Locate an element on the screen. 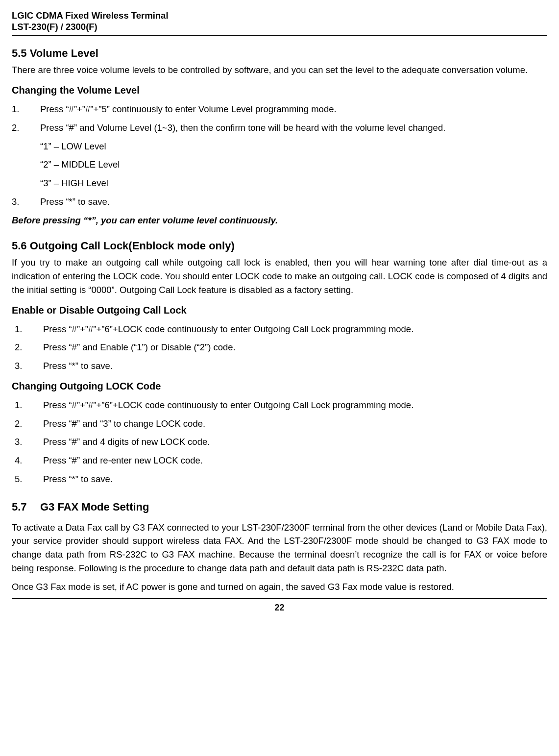 The image size is (559, 756). section-5-5-subheading: Changing the Volume Level is located at coordinates (279, 90).